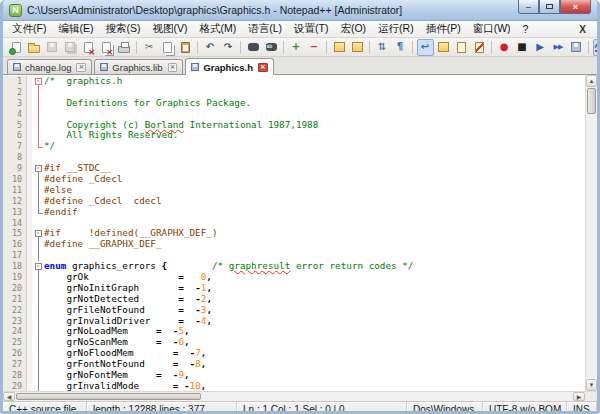  What do you see at coordinates (492, 29) in the screenshot?
I see `menu-item-10: 窗口(W)` at bounding box center [492, 29].